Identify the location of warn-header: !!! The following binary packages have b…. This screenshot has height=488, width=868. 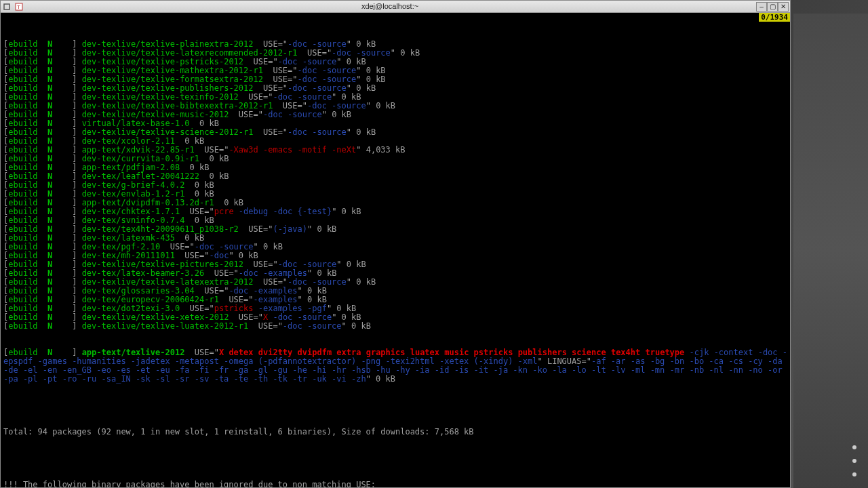
(395, 484).